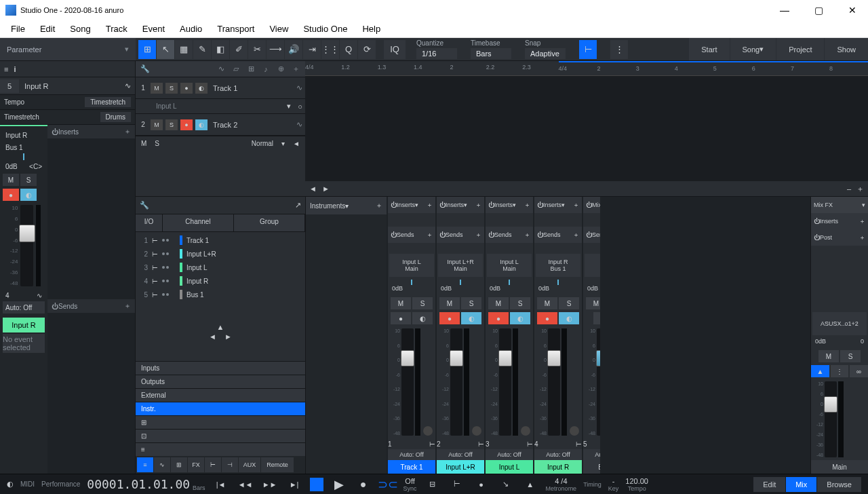  What do you see at coordinates (250, 465) in the screenshot?
I see `aux-button: AUX` at bounding box center [250, 465].